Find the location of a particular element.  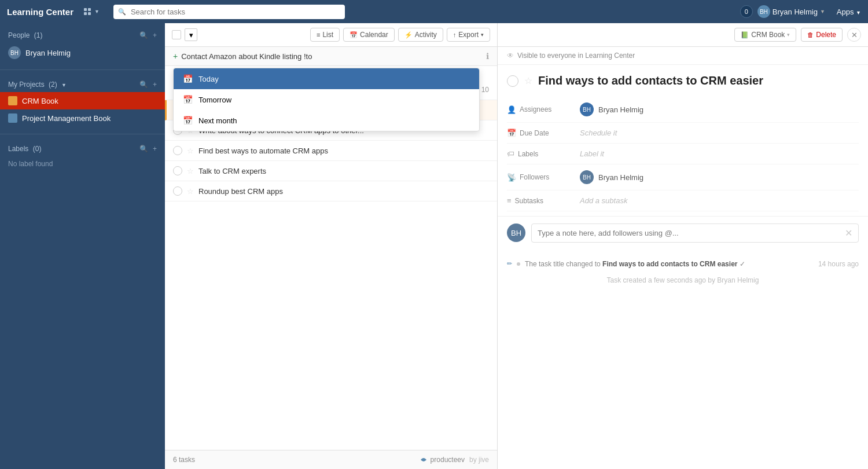

labels-section: Labels (0) 🔍 + No label found is located at coordinates (82, 156).